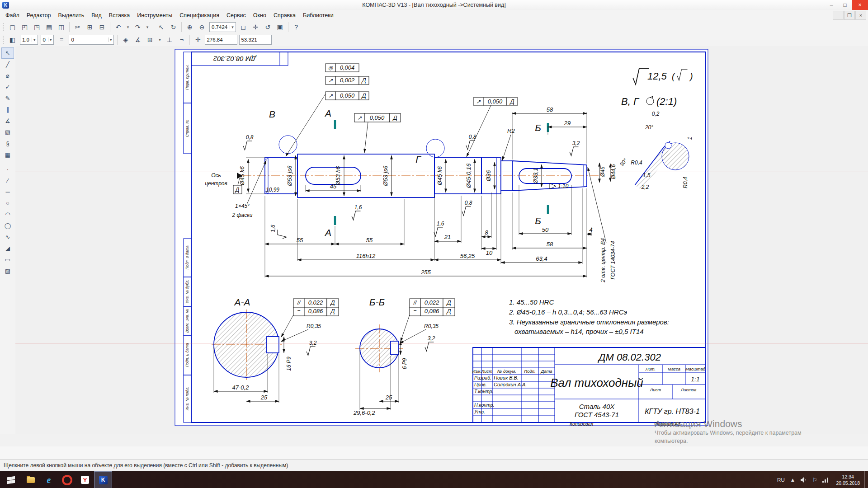  Describe the element at coordinates (256, 27) in the screenshot. I see `pan-button: ✛` at that location.